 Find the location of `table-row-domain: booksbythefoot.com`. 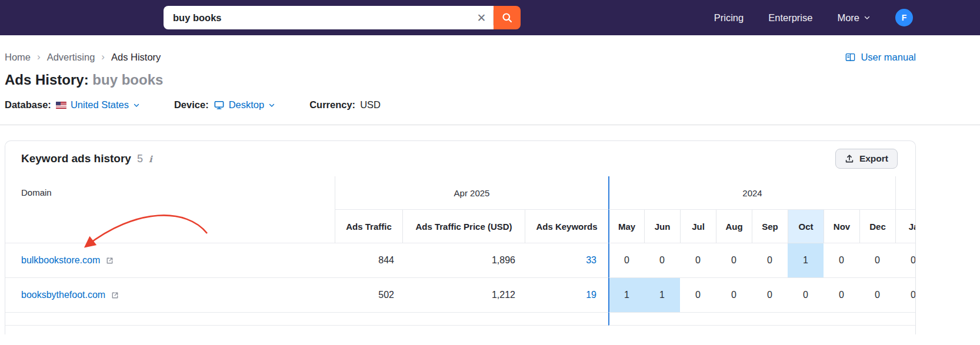

table-row-domain: booksbythefoot.com is located at coordinates (170, 295).